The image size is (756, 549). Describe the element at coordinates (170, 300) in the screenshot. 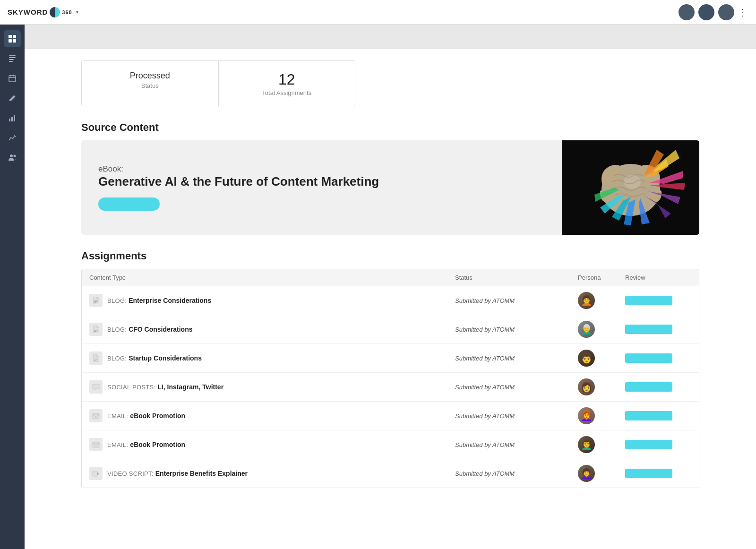

I see `content-title-0: Enterprise Considerations` at that location.